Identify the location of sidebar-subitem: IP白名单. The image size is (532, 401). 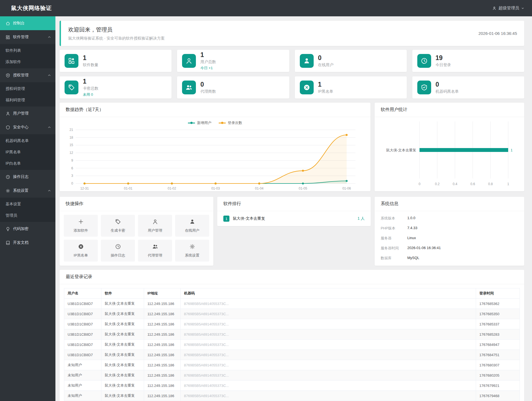
(28, 163).